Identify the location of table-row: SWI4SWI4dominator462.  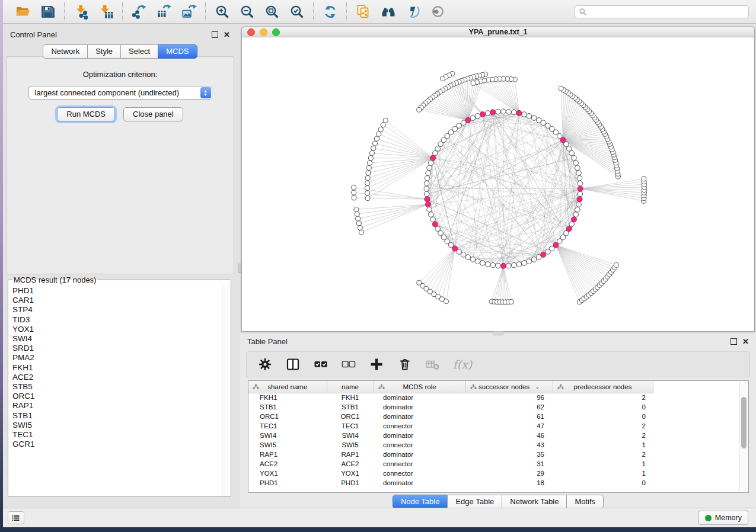
(451, 435).